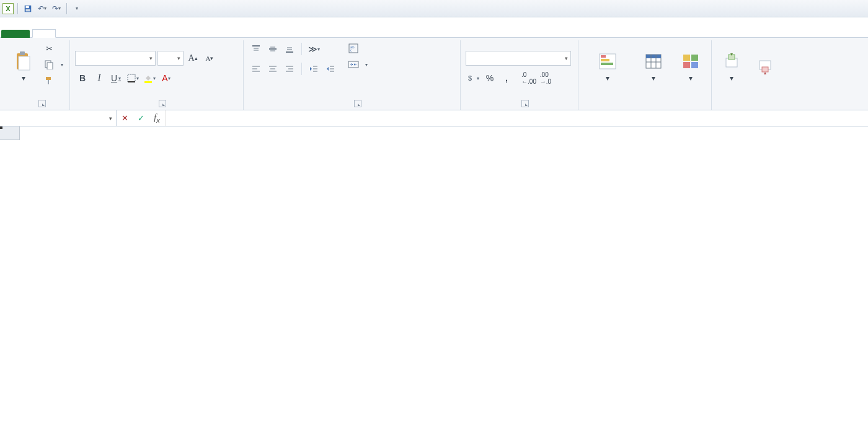 The image size is (868, 434). Describe the element at coordinates (170, 58) in the screenshot. I see `font-size-combo: ▾` at that location.